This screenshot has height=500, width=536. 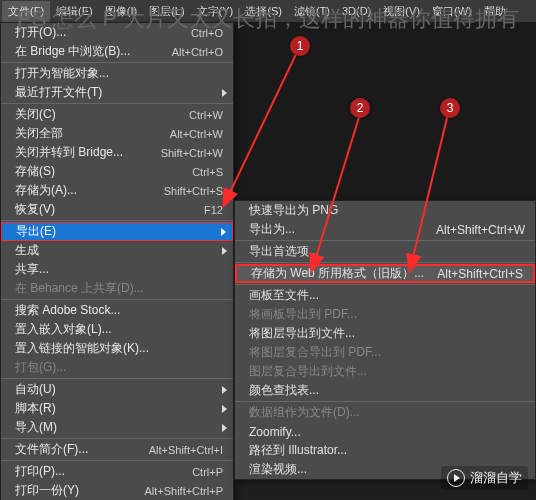 What do you see at coordinates (284, 296) in the screenshot?
I see `submenu-item-label: 画板至文件...` at bounding box center [284, 296].